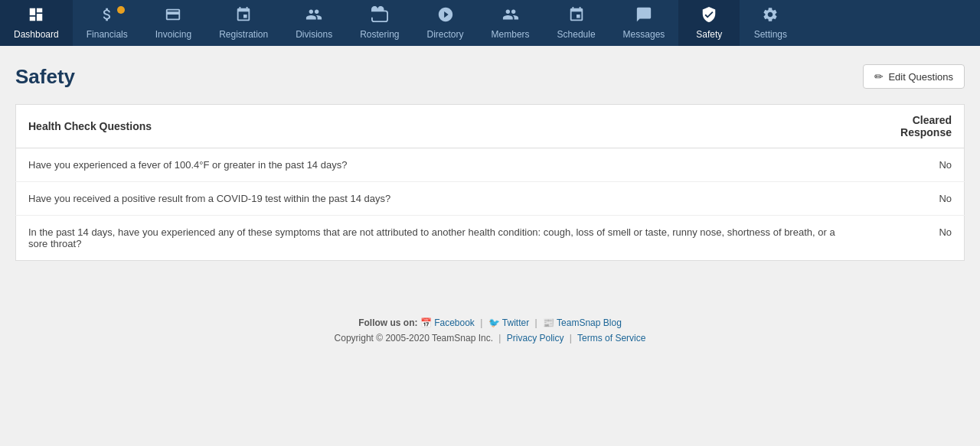  I want to click on question-cell-1: Have you received a positive result from…, so click(433, 199).